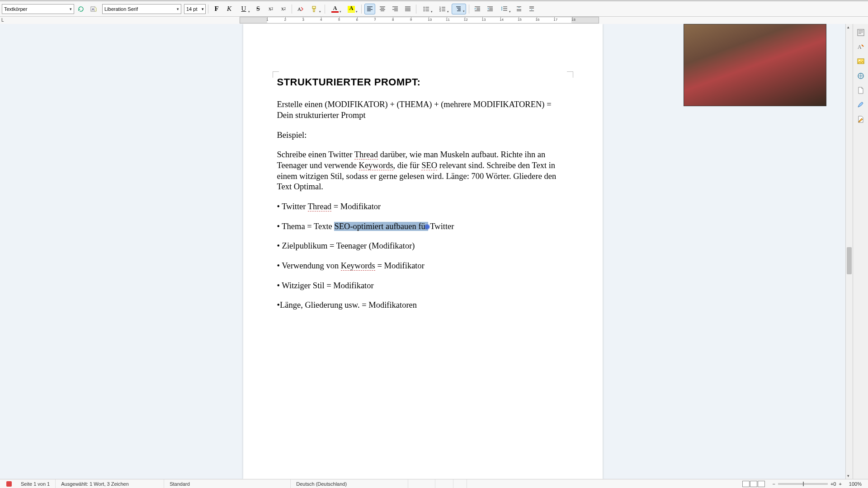 The height and width of the screenshot is (488, 868). Describe the element at coordinates (271, 9) in the screenshot. I see `superscript-button: x2` at that location.